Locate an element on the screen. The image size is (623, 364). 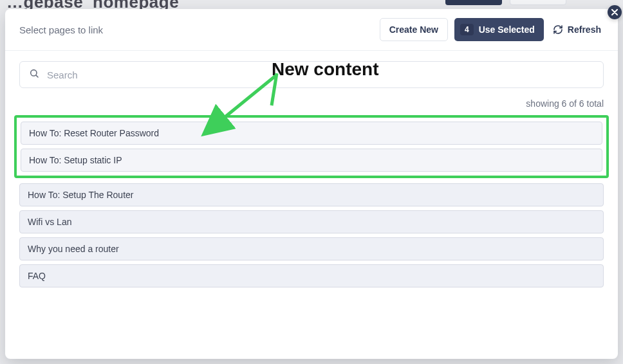
refresh-button: Refresh is located at coordinates (577, 30).